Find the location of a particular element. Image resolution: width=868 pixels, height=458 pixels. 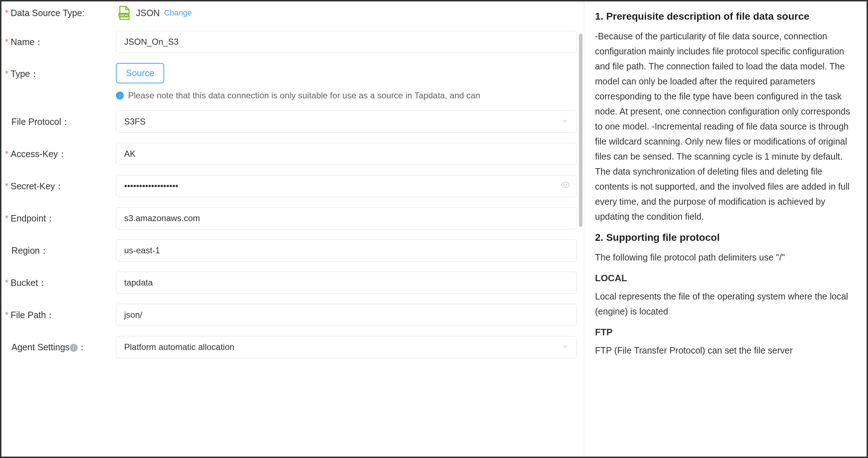

label-text-region: Region： is located at coordinates (30, 250).